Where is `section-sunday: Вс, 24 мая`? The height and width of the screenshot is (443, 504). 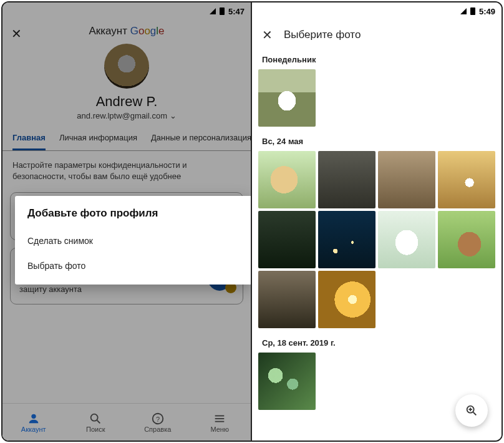
section-sunday: Вс, 24 мая is located at coordinates (377, 142).